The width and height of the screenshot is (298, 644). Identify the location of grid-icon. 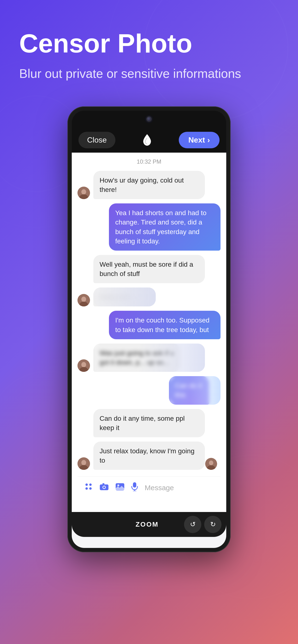
(89, 488).